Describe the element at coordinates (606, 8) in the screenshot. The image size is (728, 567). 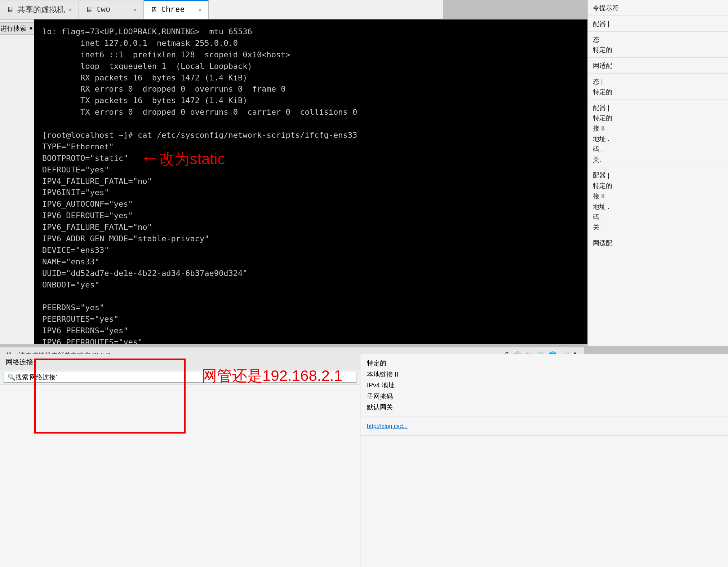
I see `rp-text-1: 令提示符` at that location.